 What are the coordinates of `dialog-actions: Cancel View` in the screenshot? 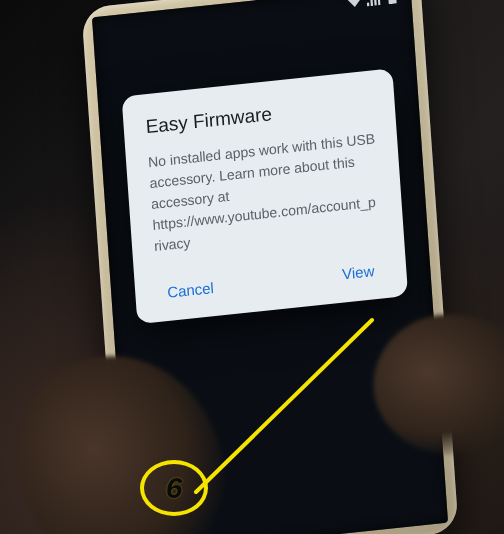 It's located at (270, 282).